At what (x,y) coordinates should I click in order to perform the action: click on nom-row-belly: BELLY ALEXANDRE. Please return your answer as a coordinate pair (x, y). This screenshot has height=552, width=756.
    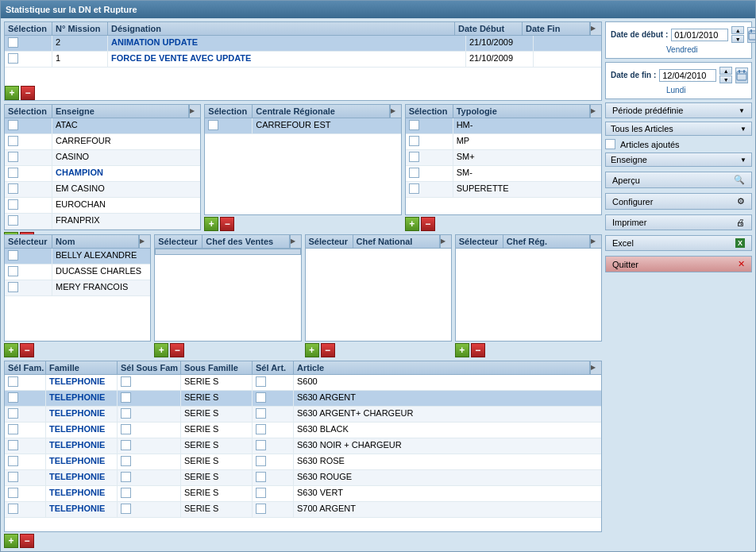
    Looking at the image, I should click on (78, 257).